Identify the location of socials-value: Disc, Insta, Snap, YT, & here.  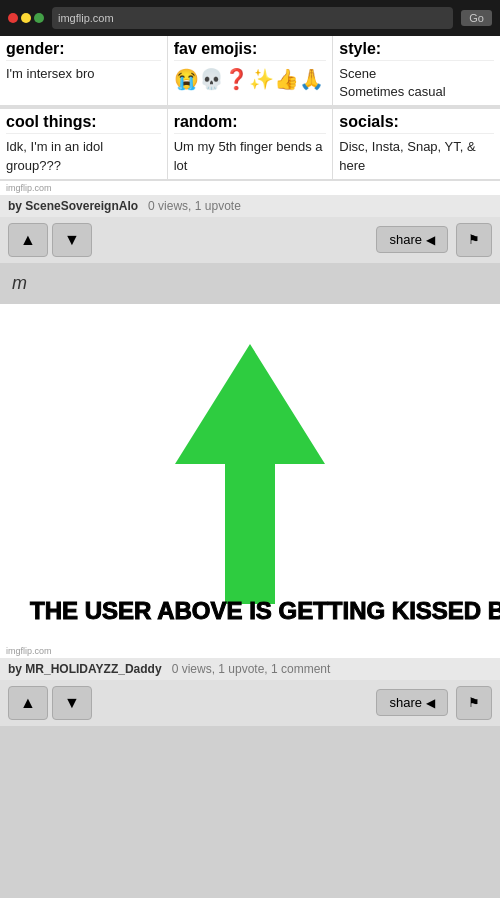
(416, 156).